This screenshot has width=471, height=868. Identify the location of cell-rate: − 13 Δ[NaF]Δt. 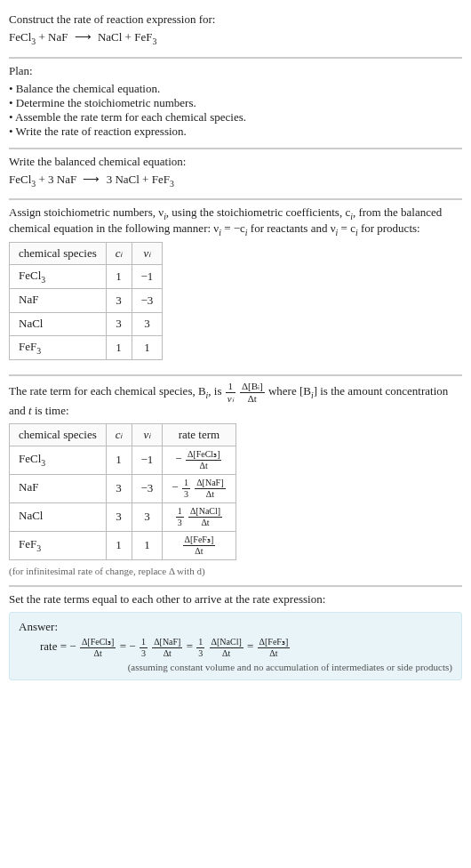
(199, 488).